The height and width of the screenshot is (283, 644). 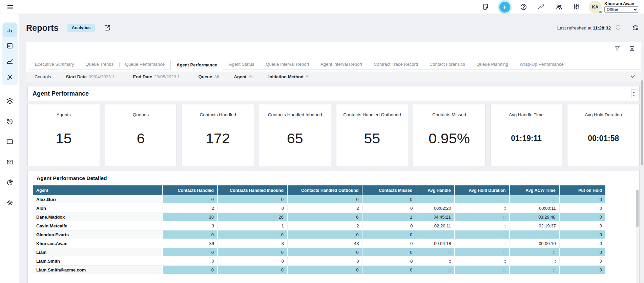 I want to click on page-scrollbar, so click(x=642, y=148).